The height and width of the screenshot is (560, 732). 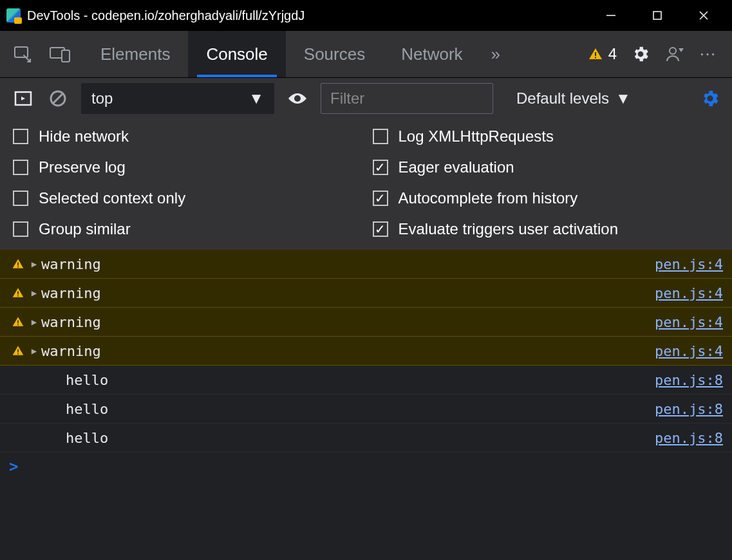 I want to click on filter-input, so click(x=407, y=98).